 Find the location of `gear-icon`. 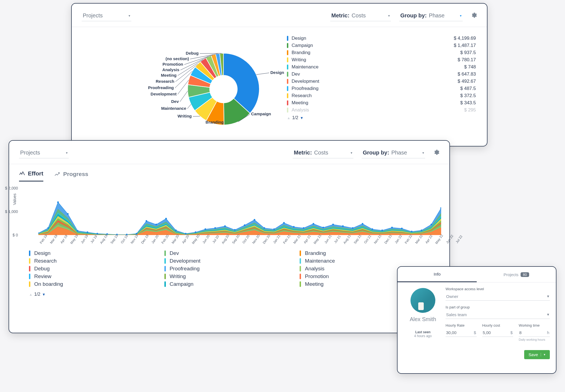

gear-icon is located at coordinates (474, 15).